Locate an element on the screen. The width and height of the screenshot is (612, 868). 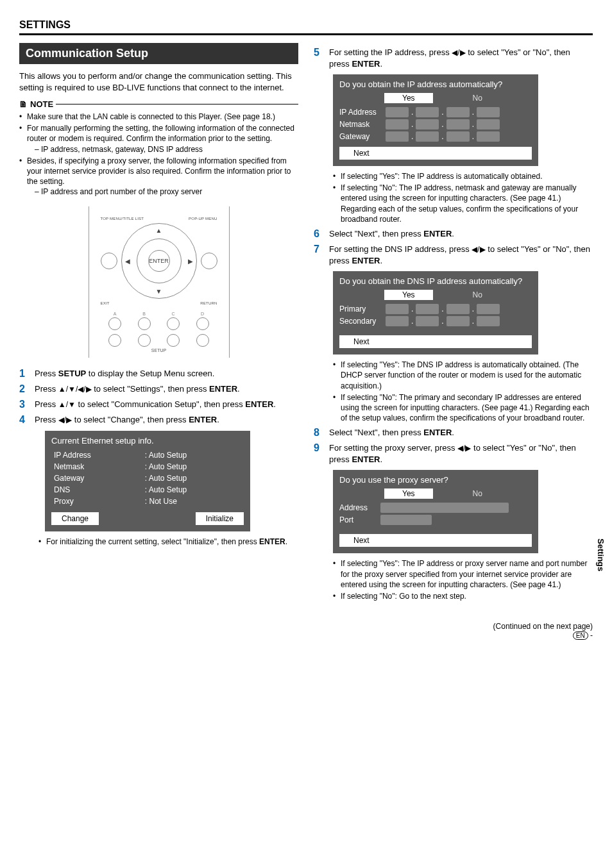
panel-question: Do you use the proxy server? is located at coordinates (436, 480).